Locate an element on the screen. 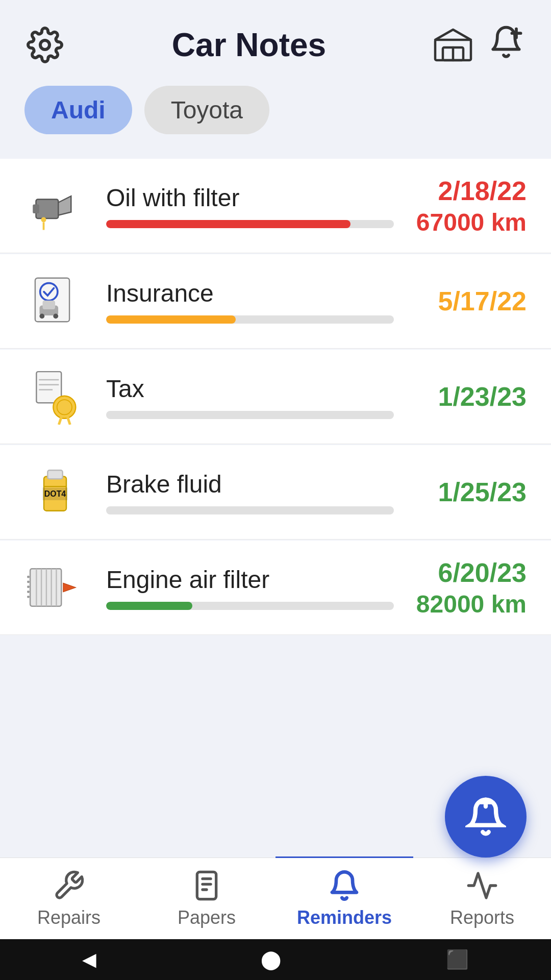 Image resolution: width=551 pixels, height=980 pixels. system-navigation: ◀ ⬤ ⬛ is located at coordinates (276, 960).